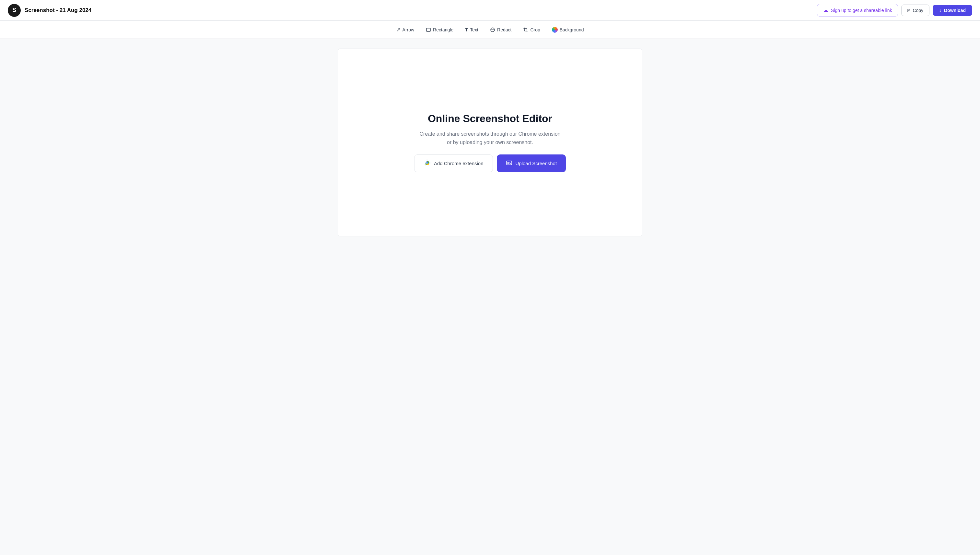 This screenshot has width=980, height=555. Describe the element at coordinates (531, 163) in the screenshot. I see `upload-screenshot-button: Upload Screenshot` at that location.